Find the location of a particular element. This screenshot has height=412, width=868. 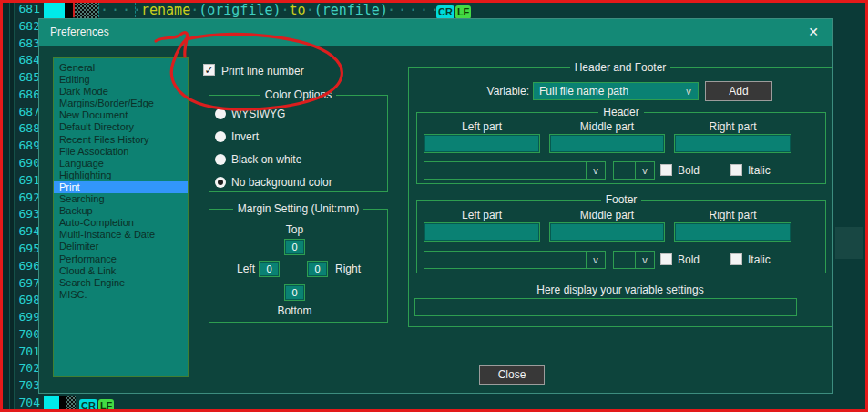

radio-label: WYSIWYG is located at coordinates (259, 114).